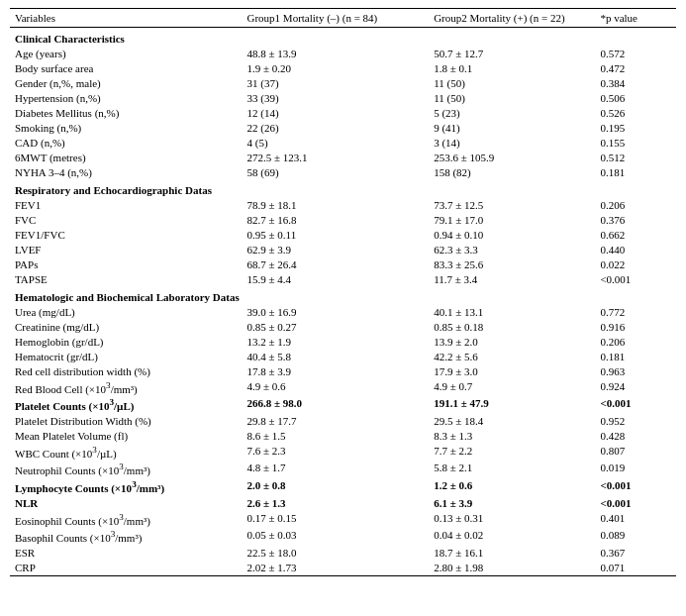  Describe the element at coordinates (512, 220) in the screenshot. I see `cell-group2: 79.1 ± 17.0` at that location.